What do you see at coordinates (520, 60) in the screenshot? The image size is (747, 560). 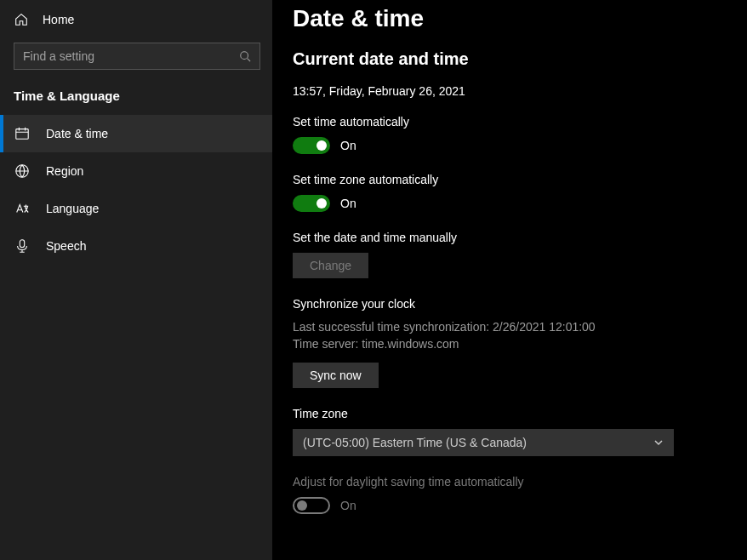 I see `subtitle: Current date and time` at bounding box center [520, 60].